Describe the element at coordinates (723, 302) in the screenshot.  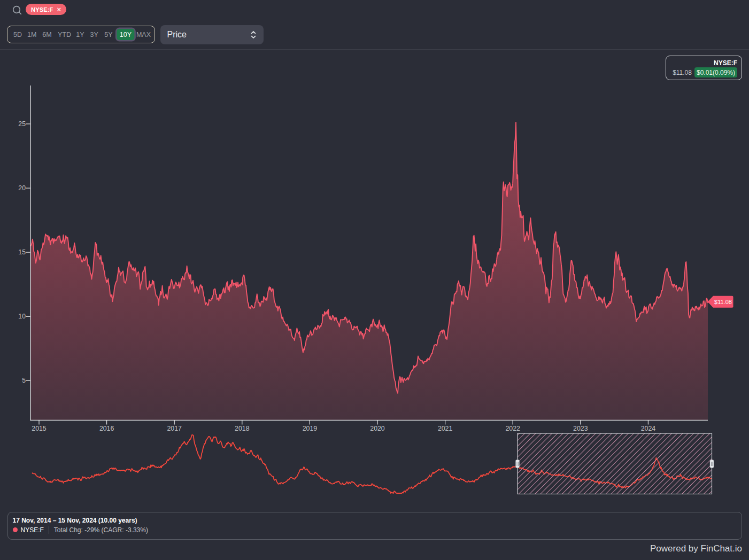
I see `svg-text: $11.08` at that location.